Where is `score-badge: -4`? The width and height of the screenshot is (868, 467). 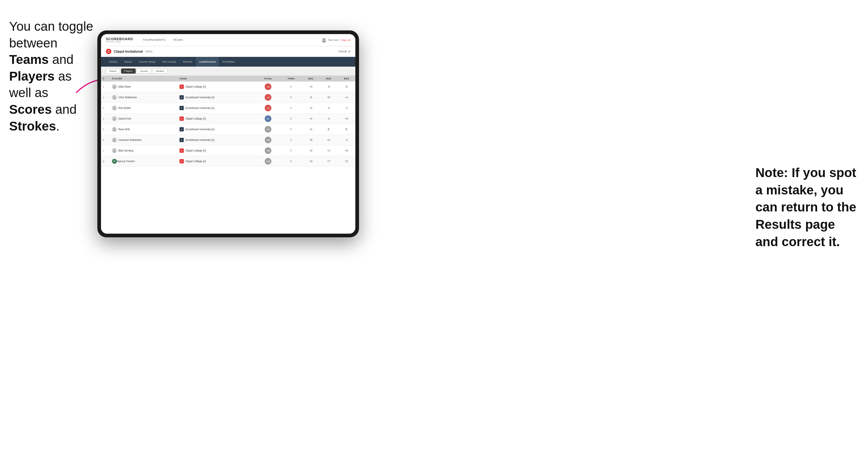 score-badge: -4 is located at coordinates (268, 97).